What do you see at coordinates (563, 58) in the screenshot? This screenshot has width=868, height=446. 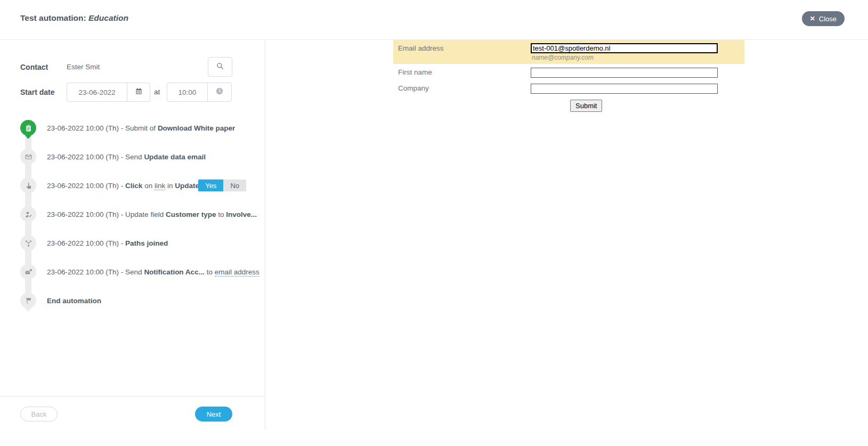 I see `email-hint: name@company.com` at bounding box center [563, 58].